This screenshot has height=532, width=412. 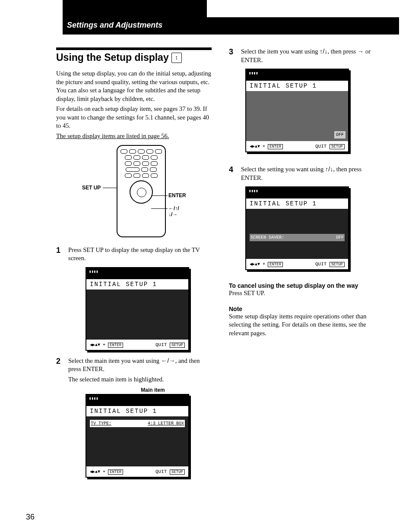 What do you see at coordinates (134, 136) in the screenshot?
I see `intro-paragraph-3: The setup display items are listed in pa…` at bounding box center [134, 136].